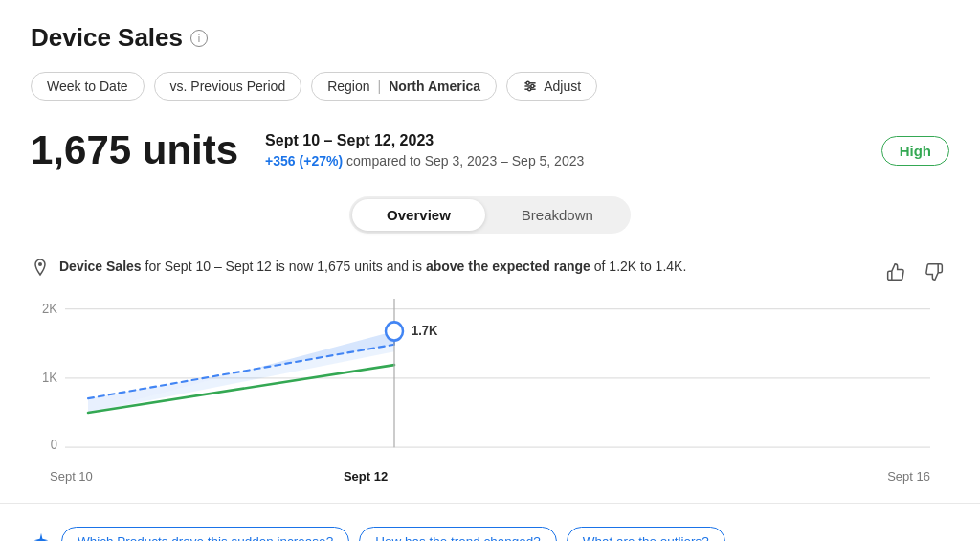 Image resolution: width=980 pixels, height=541 pixels. What do you see at coordinates (88, 86) in the screenshot?
I see `date-range-filter: Week to Date` at bounding box center [88, 86].